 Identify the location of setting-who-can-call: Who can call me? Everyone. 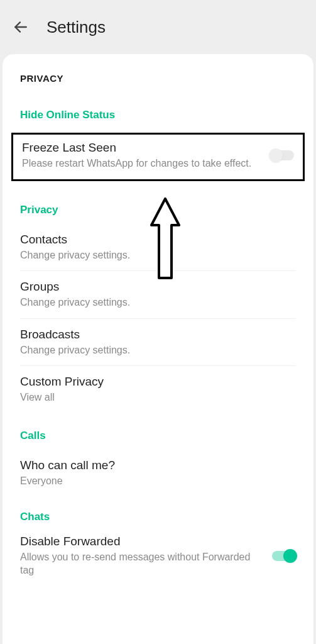
(158, 473).